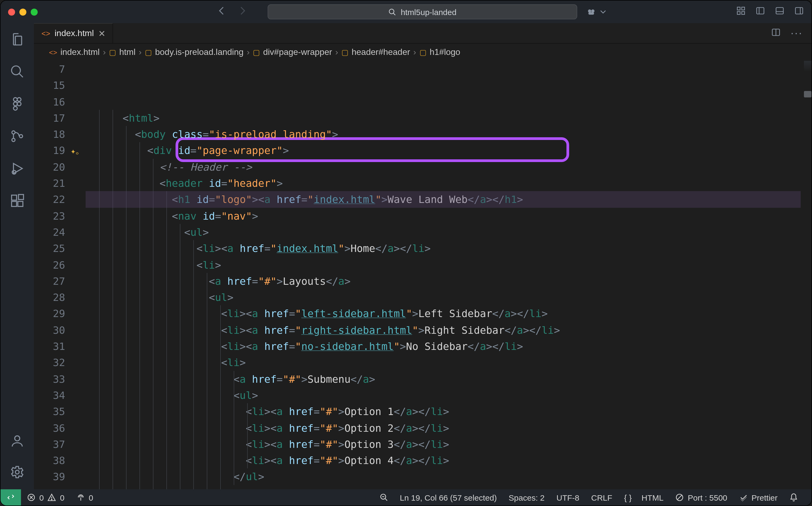 The width and height of the screenshot is (812, 506). What do you see at coordinates (526, 497) in the screenshot?
I see `indentation-button: Spaces: 2` at bounding box center [526, 497].